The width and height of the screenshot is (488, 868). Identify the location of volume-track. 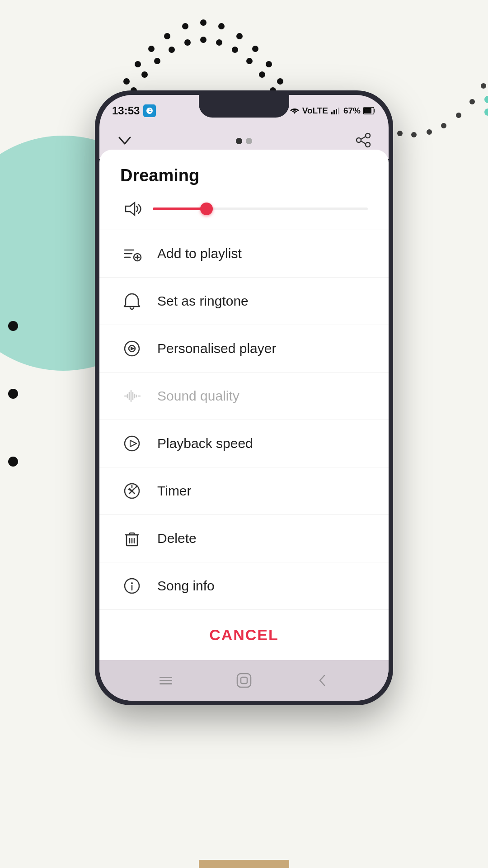
(260, 209).